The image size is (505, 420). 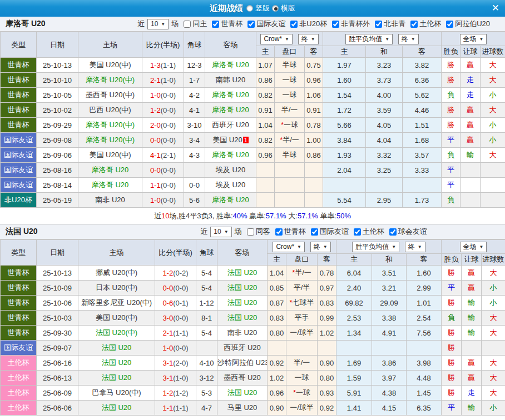 What do you see at coordinates (155, 24) in the screenshot?
I see `recent-count-value: 10` at bounding box center [155, 24].